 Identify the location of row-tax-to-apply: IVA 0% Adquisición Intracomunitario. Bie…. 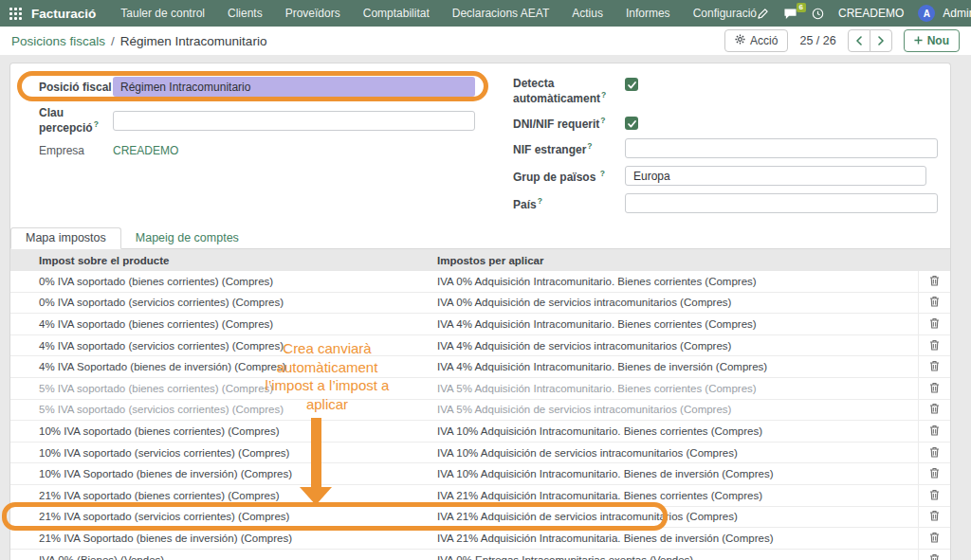
(677, 281).